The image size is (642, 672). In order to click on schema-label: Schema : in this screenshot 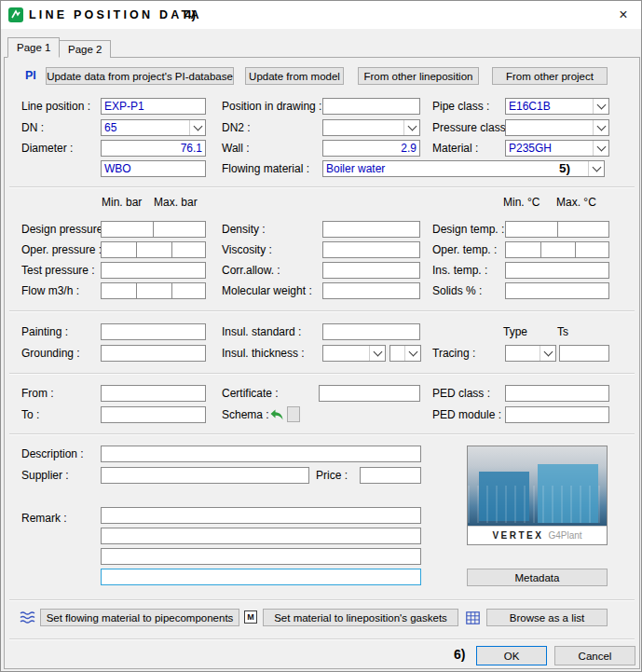, I will do `click(246, 415)`.